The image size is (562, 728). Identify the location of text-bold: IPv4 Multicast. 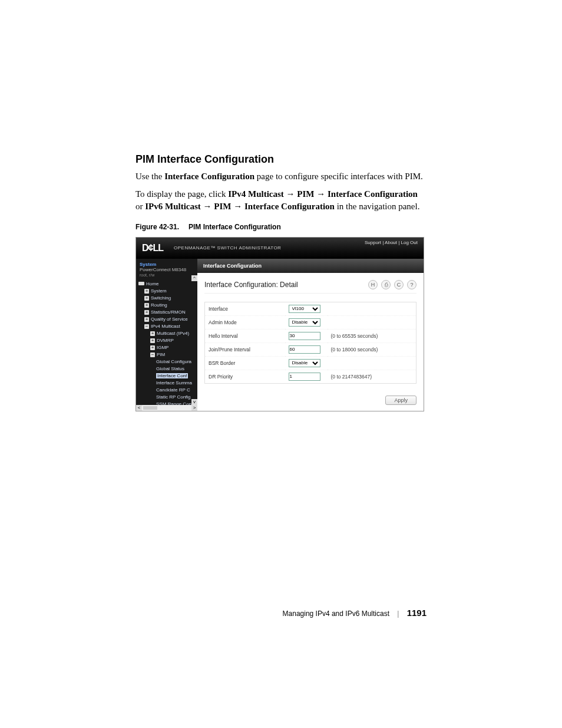
(256, 194).